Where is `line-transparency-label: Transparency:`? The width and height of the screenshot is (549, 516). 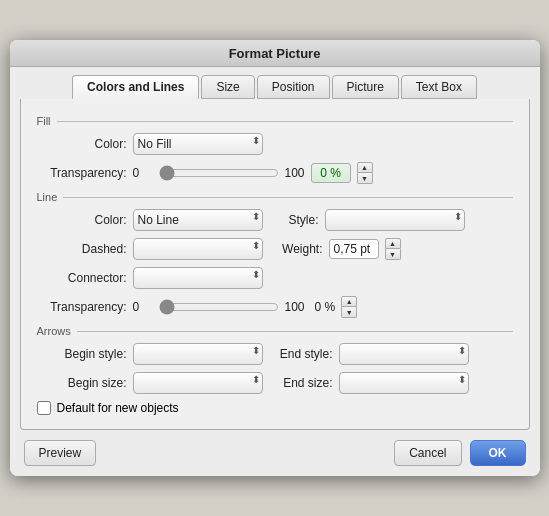
line-transparency-label: Transparency: is located at coordinates (82, 307).